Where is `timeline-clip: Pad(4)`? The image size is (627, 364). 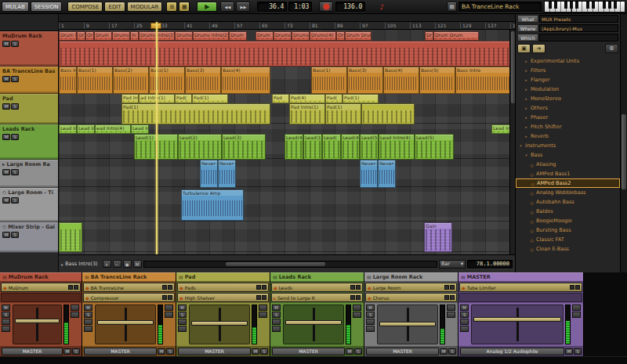 timeline-clip: Pad(4) is located at coordinates (307, 99).